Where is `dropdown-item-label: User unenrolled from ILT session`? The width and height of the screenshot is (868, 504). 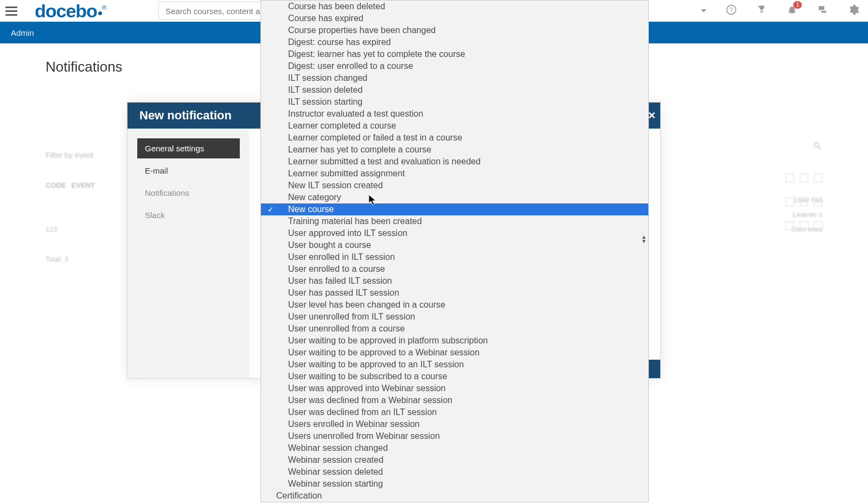 dropdown-item-label: User unenrolled from ILT session is located at coordinates (352, 317).